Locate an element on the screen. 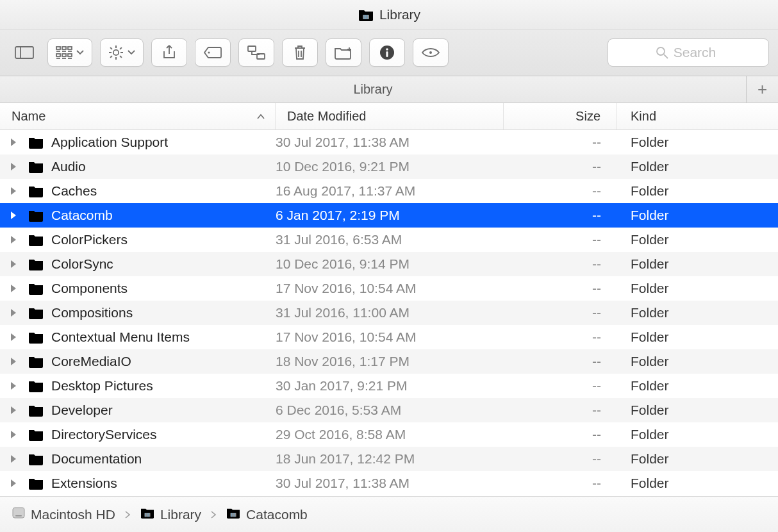 This screenshot has width=778, height=532. file-date: 10 Dec 2016, 9:21 PM is located at coordinates (390, 167).